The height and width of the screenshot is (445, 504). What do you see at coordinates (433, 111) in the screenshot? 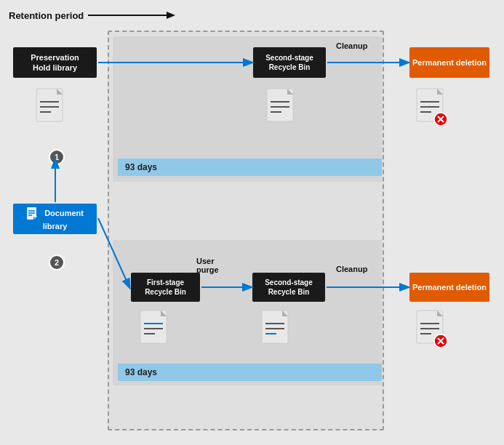
I see `doc-icon-perm-top` at bounding box center [433, 111].